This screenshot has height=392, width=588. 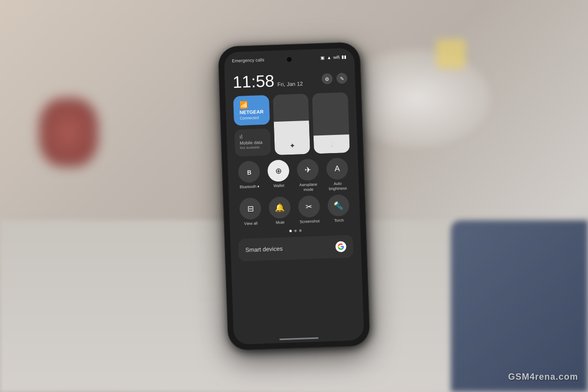 What do you see at coordinates (333, 57) in the screenshot?
I see `status-icons: ▣ ▲ wifi ▮▮` at bounding box center [333, 57].